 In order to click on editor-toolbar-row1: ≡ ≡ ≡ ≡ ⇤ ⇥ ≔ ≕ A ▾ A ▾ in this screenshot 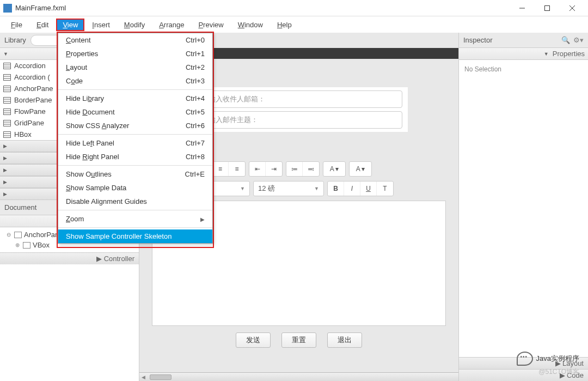, I will do `click(299, 169)`.